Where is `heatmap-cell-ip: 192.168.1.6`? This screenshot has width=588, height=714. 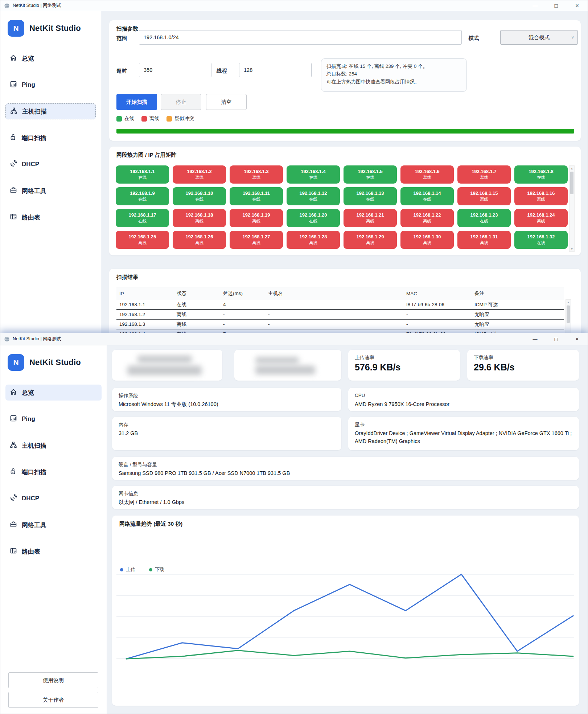 heatmap-cell-ip: 192.168.1.6 is located at coordinates (427, 171).